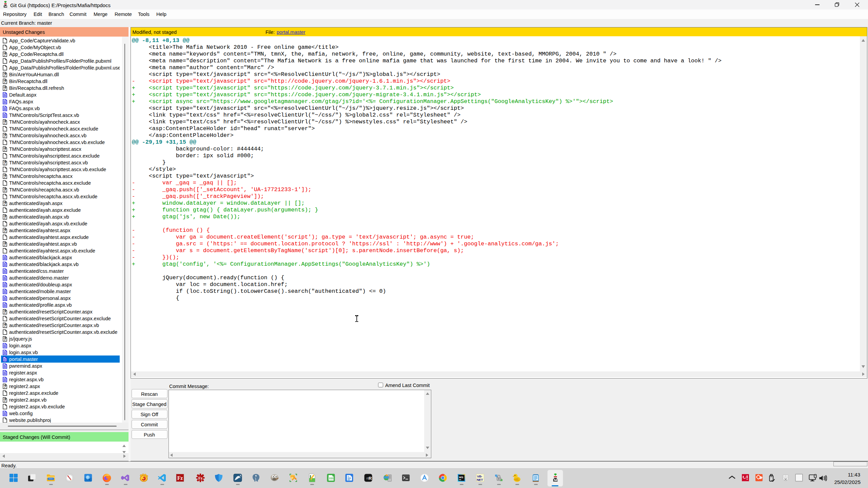 This screenshot has height=488, width=868. Describe the element at coordinates (370, 479) in the screenshot. I see `svg-text: R` at that location.